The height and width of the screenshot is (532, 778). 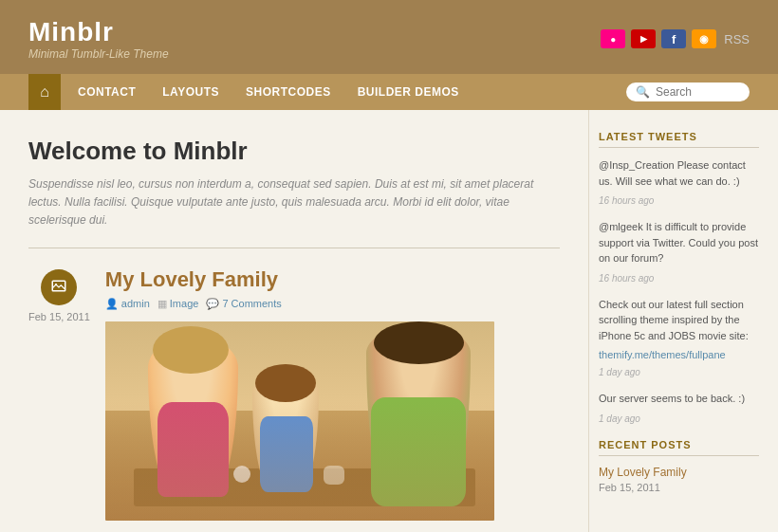 I want to click on tweet-text: @Insp_Creation Please contact us. Will s…, so click(x=679, y=173).